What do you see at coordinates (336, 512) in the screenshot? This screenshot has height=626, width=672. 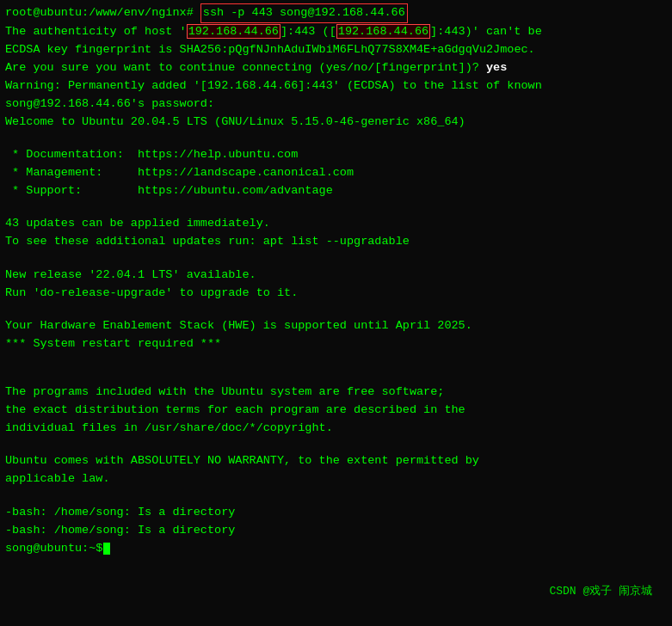 I see `bash-error-1: -bash: /home/song: Is a directory` at bounding box center [336, 512].